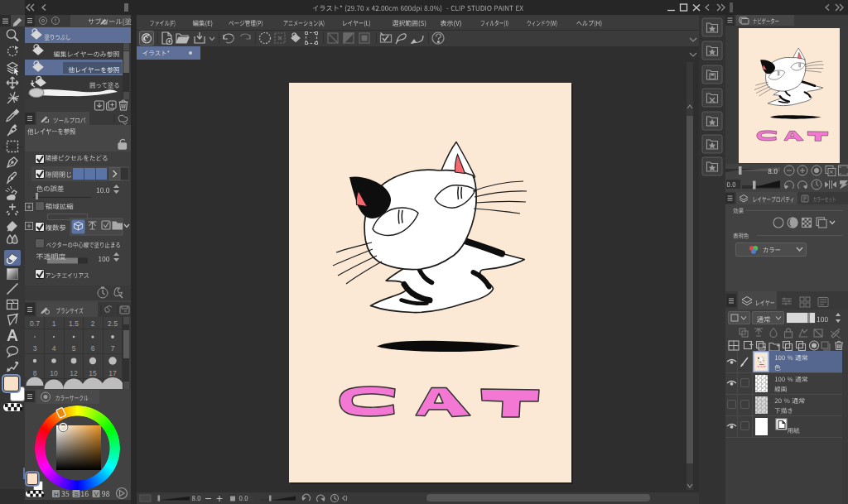  Describe the element at coordinates (97, 495) in the screenshot. I see `svg-text: V` at that location.